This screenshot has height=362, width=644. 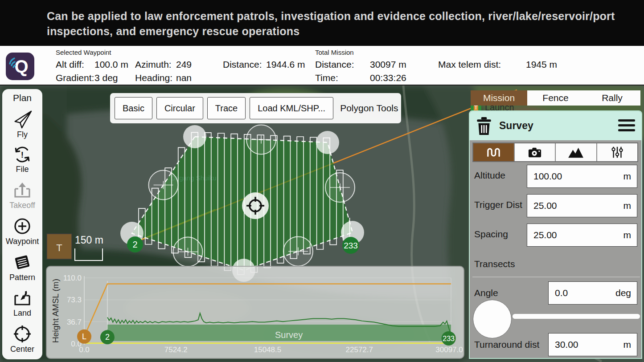 I want to click on gradient-label: Gradient:, so click(x=75, y=78).